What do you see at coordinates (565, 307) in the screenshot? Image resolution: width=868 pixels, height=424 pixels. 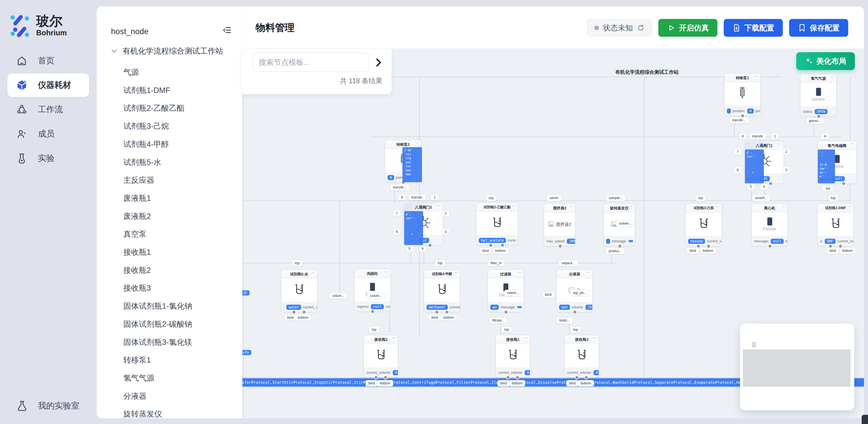 I see `attr-value-badge: own` at bounding box center [565, 307].